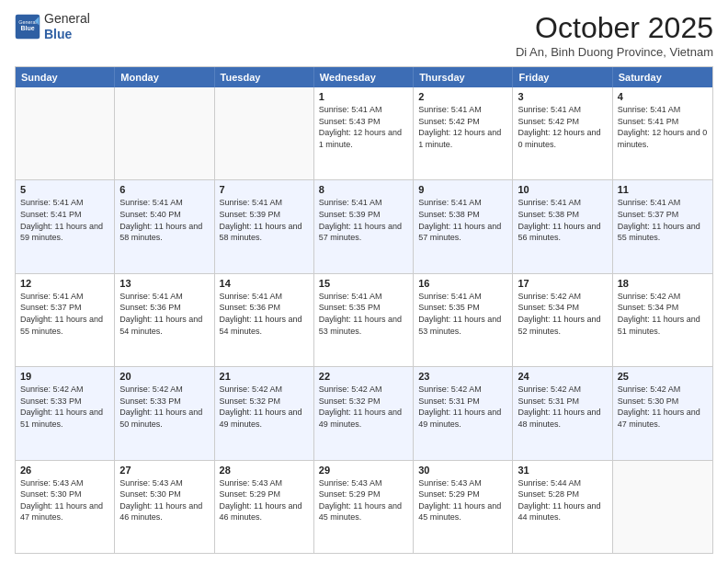  What do you see at coordinates (165, 226) in the screenshot?
I see `day-cell-6: 6Sunrise: 5:41 AMSunset: 5:40 PMDaylight…` at bounding box center [165, 226].